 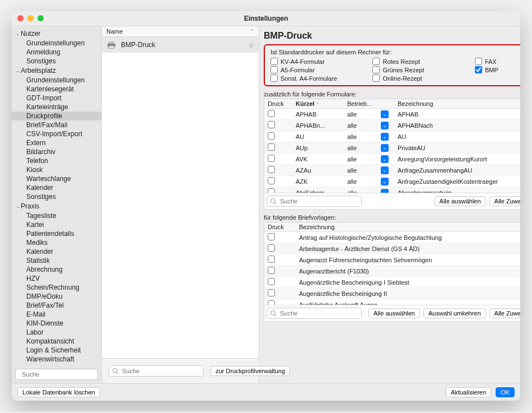 What do you see at coordinates (460, 201) in the screenshot?
I see `forms-select-all-button: Alle auswählen` at bounding box center [460, 201].